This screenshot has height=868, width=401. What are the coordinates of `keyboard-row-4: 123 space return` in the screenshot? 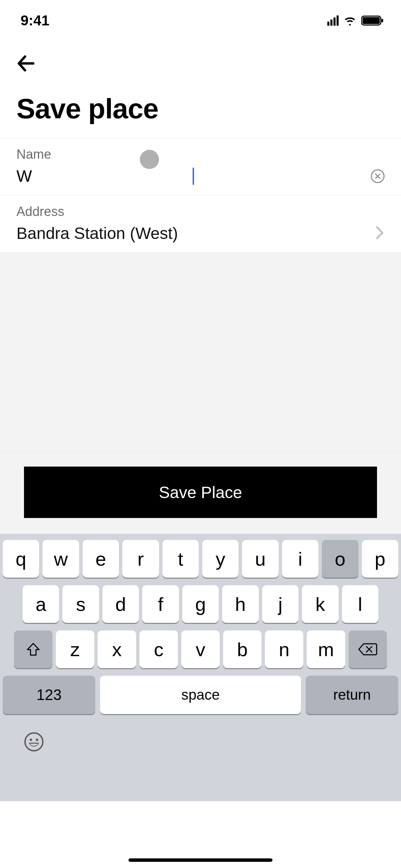 It's located at (200, 695).